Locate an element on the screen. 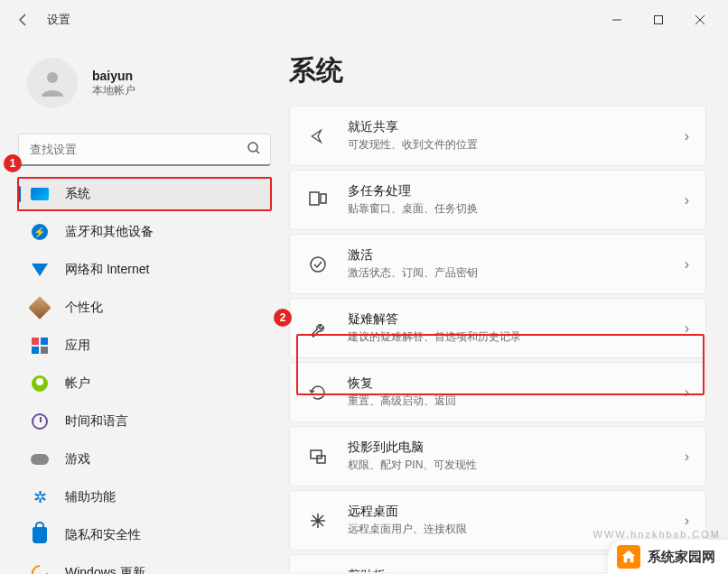  close-button is located at coordinates (700, 20).